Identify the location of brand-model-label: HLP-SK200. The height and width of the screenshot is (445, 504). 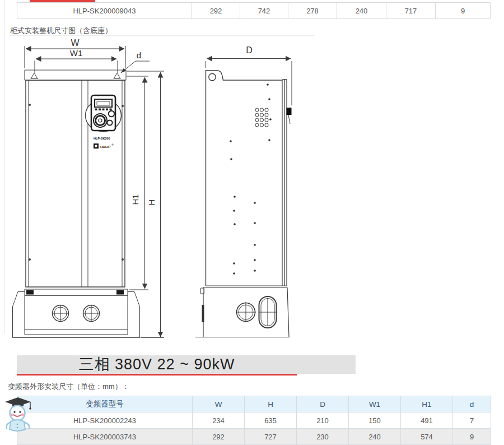
(102, 138).